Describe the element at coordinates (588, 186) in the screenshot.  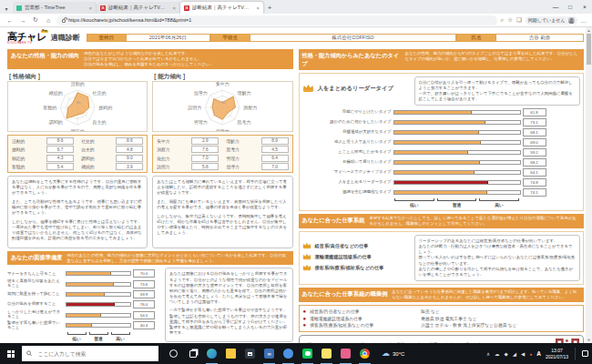
I see `page-scrollbar: ▲ ▼` at that location.